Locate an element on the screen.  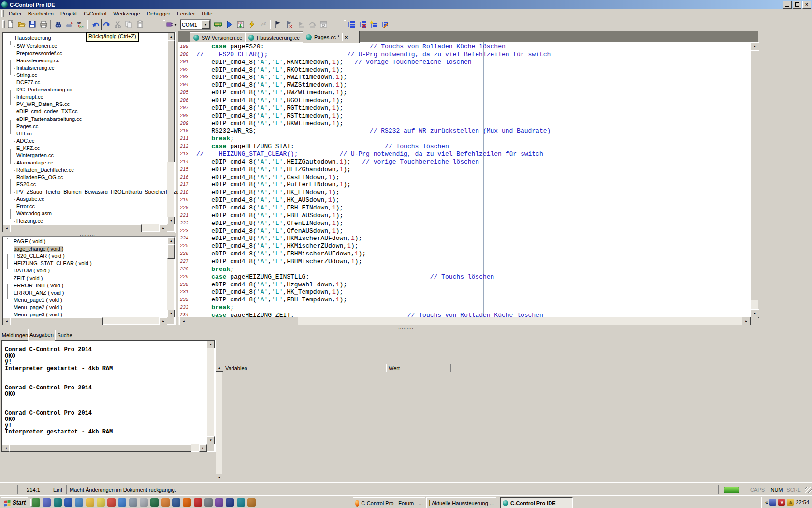
menu-datei: Datei is located at coordinates (15, 14).